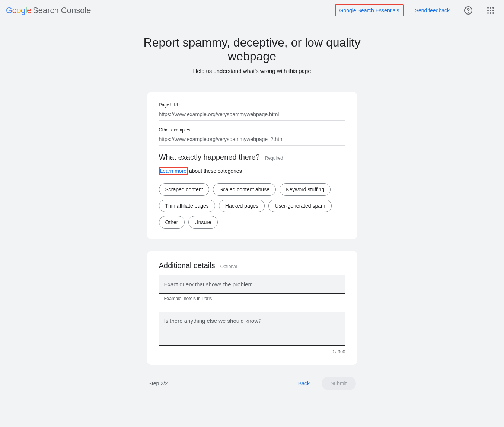 This screenshot has width=504, height=427. I want to click on step-indicator: Step 2/2, so click(158, 383).